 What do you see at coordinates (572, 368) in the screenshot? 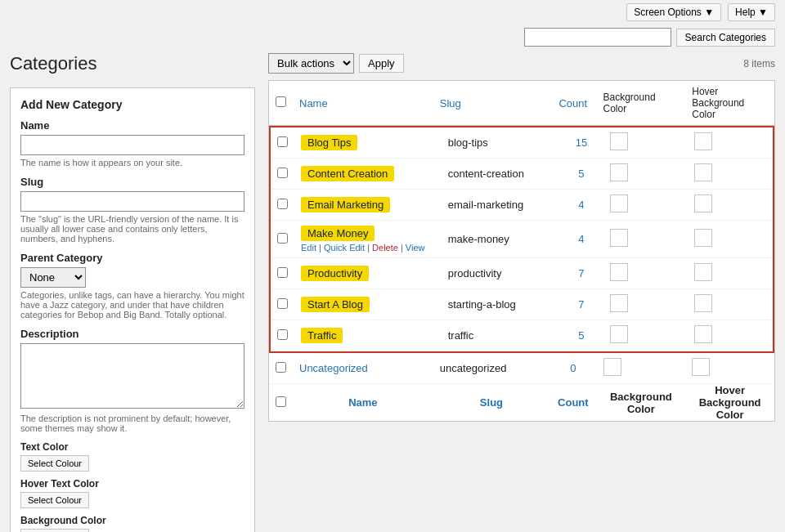
I see `row-count-link: 0` at bounding box center [572, 368].